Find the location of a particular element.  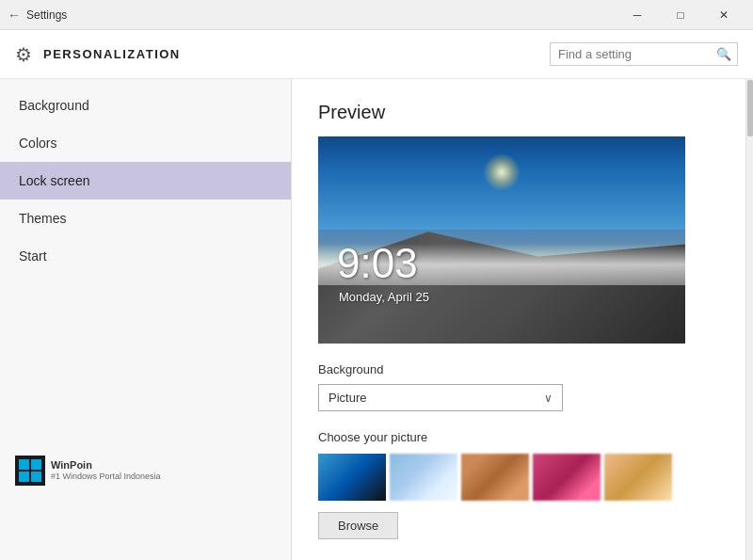

background-dropdown: Picture ∨ is located at coordinates (441, 397).